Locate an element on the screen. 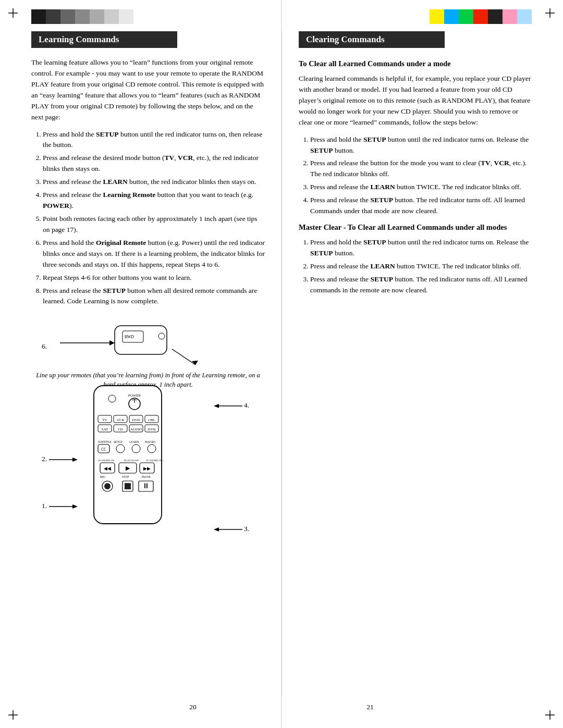 Image resolution: width=563 pixels, height=728 pixels. svg-text: RWD is located at coordinates (129, 337).